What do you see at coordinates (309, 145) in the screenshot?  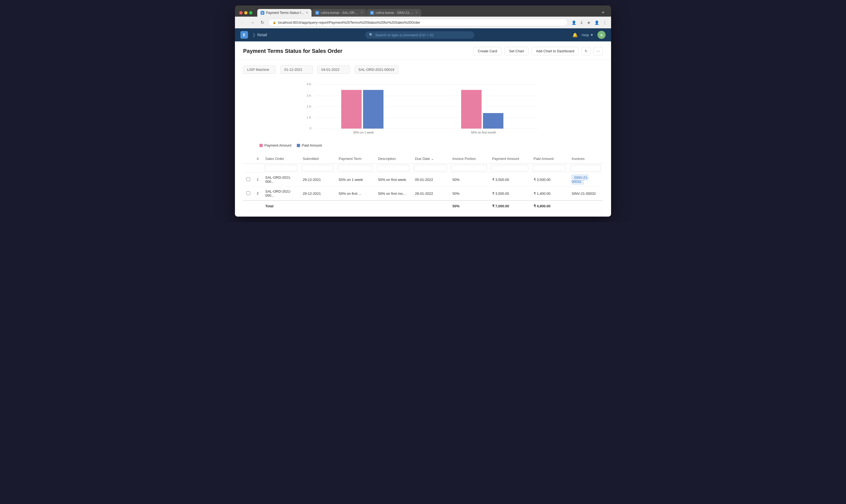 I see `legend-paid-amount: Paid Amount` at bounding box center [309, 145].